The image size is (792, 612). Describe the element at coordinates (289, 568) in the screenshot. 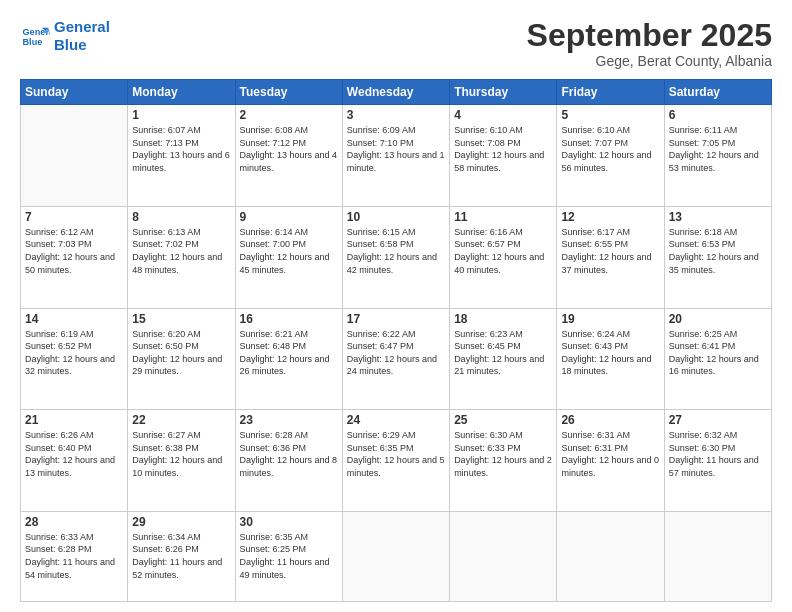

I see `daylight: Daylight: 11 hours and 49 minutes.` at that location.